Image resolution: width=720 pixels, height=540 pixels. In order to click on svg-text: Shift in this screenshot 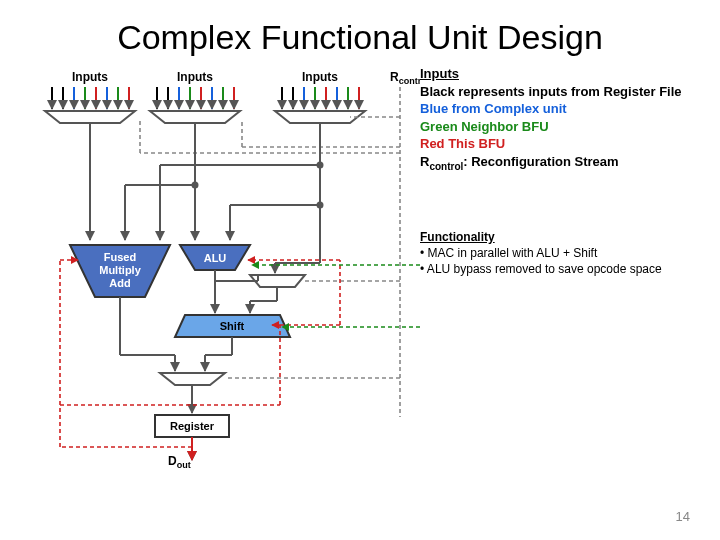, I will do `click(232, 326)`.